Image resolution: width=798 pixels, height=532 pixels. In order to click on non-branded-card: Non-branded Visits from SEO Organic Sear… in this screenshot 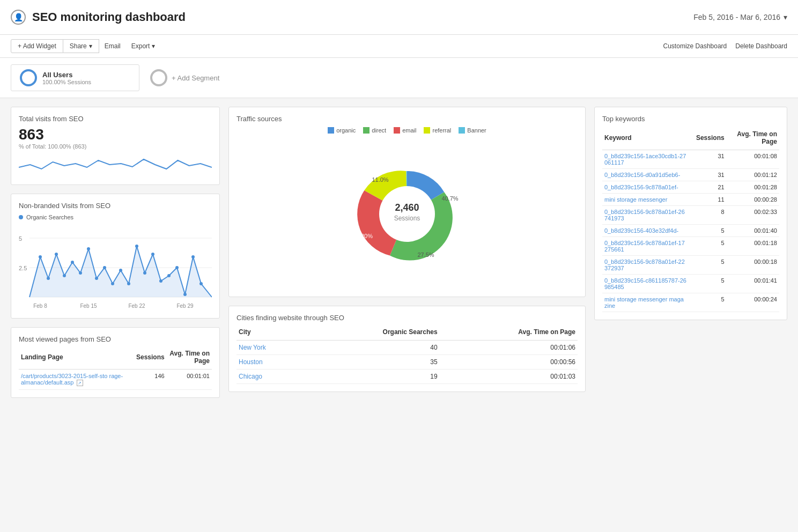, I will do `click(115, 256)`.